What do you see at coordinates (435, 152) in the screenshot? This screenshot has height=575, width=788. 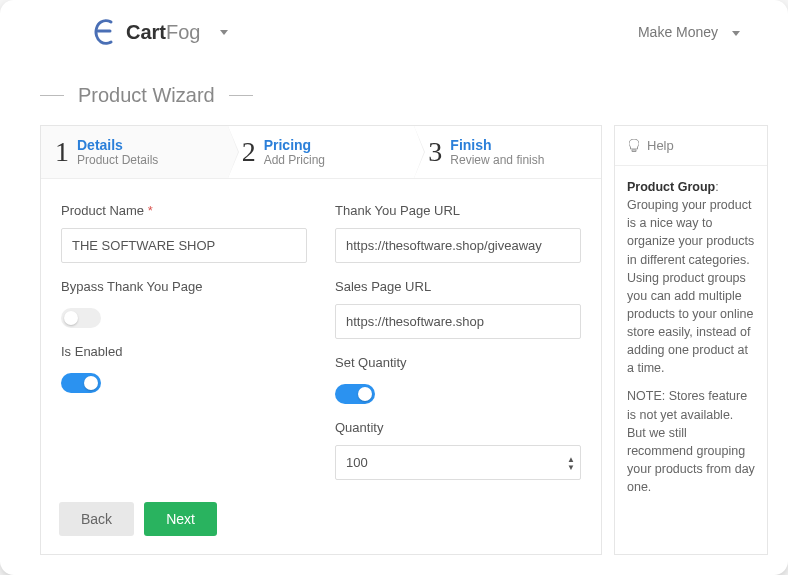 I see `step-number: 3` at bounding box center [435, 152].